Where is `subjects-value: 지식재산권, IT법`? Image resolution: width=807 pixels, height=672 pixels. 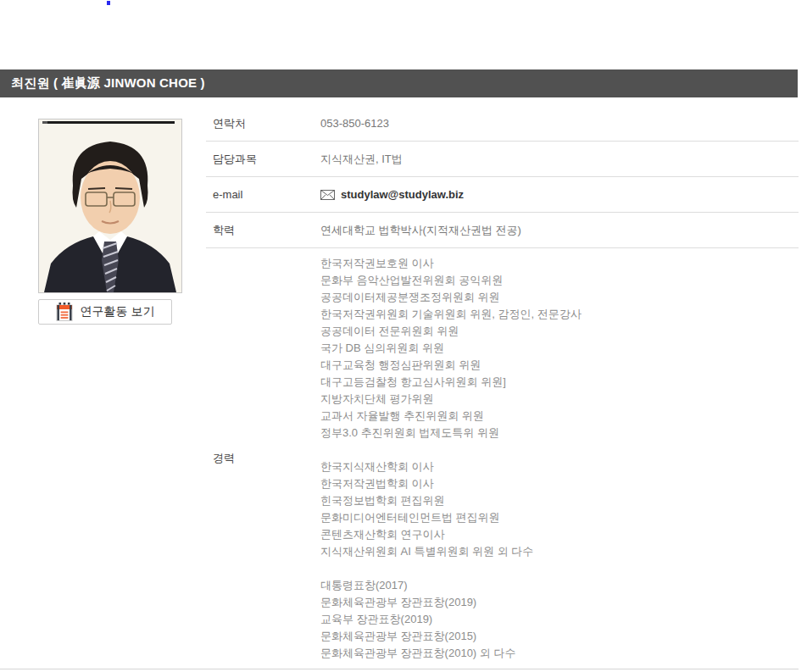 subjects-value: 지식재산권, IT법 is located at coordinates (361, 159).